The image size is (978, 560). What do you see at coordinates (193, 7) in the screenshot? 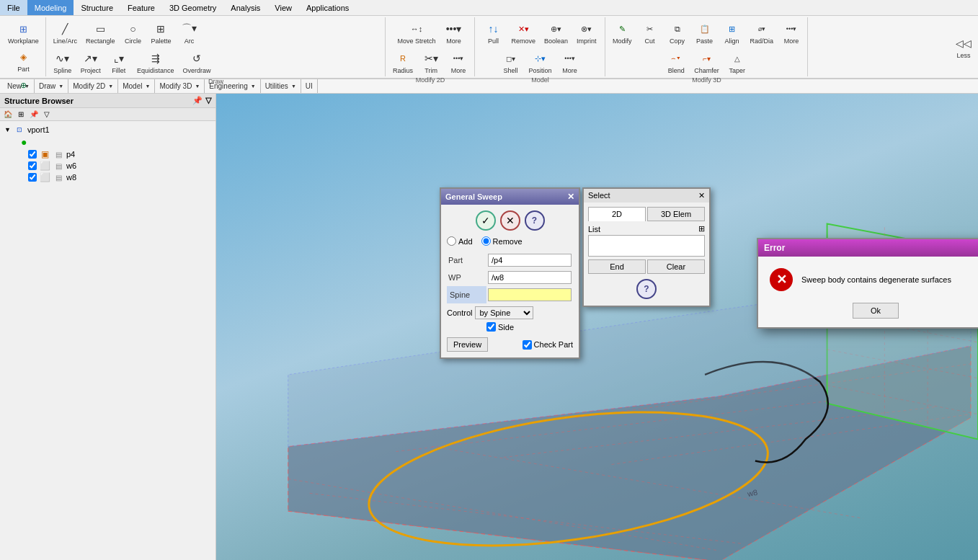
I see `menu-3d-geometry: 3D Geometry` at bounding box center [193, 7].